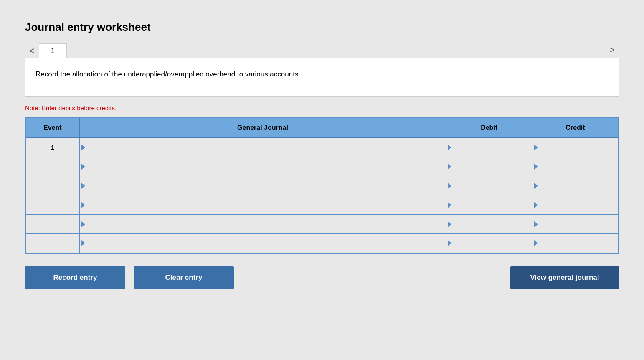  I want to click on header-general-journal: General Journal, so click(263, 128).